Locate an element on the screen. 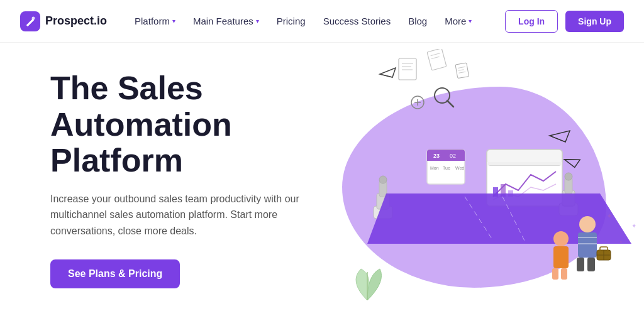 Image resolution: width=644 pixels, height=316 pixels. svg-text: 02 is located at coordinates (453, 156).